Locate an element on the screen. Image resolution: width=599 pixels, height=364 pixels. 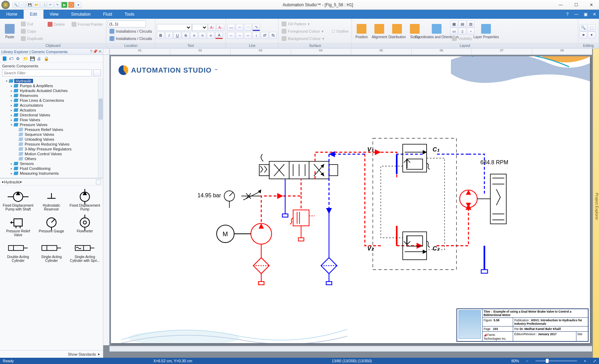
zoom-fit: ⤢ is located at coordinates (594, 361).